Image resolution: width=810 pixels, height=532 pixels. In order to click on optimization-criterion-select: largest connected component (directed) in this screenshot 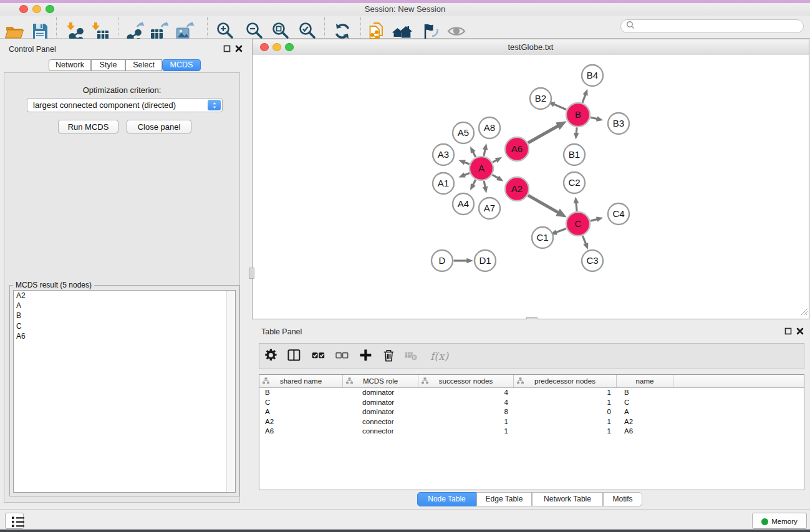, I will do `click(125, 105)`.